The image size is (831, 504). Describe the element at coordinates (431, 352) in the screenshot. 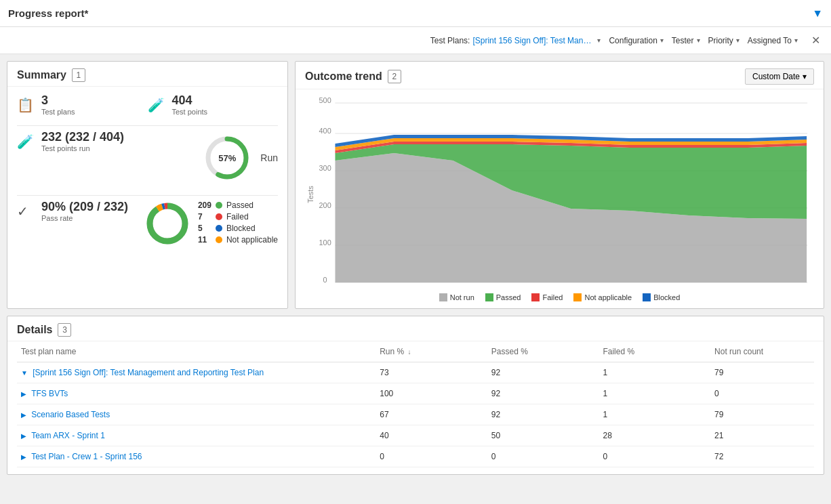

I see `col-run-header: Run % ↓` at that location.